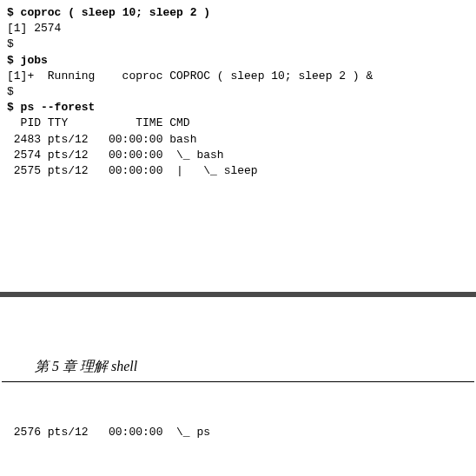  Describe the element at coordinates (58, 108) in the screenshot. I see `command-ps: ps --forest` at that location.